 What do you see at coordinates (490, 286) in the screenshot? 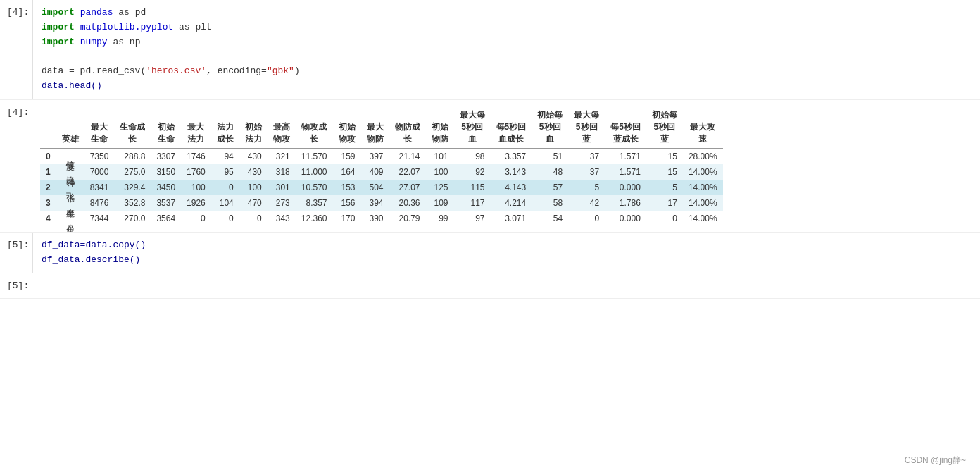
I see `bottom-label-row: [5]:` at bounding box center [490, 286].